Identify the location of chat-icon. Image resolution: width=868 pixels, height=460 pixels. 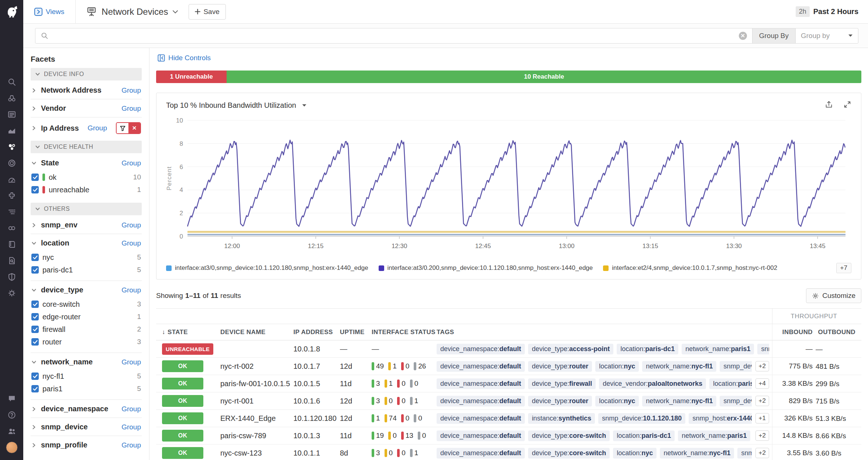
(12, 399).